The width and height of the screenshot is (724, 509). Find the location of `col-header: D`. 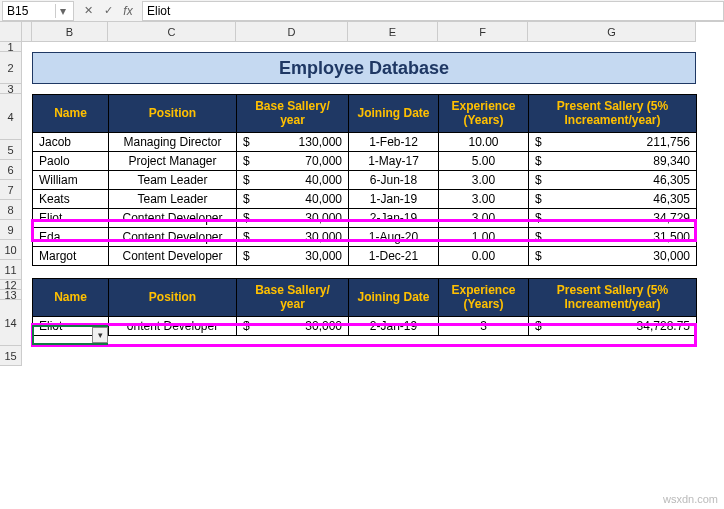

col-header: D is located at coordinates (292, 32).